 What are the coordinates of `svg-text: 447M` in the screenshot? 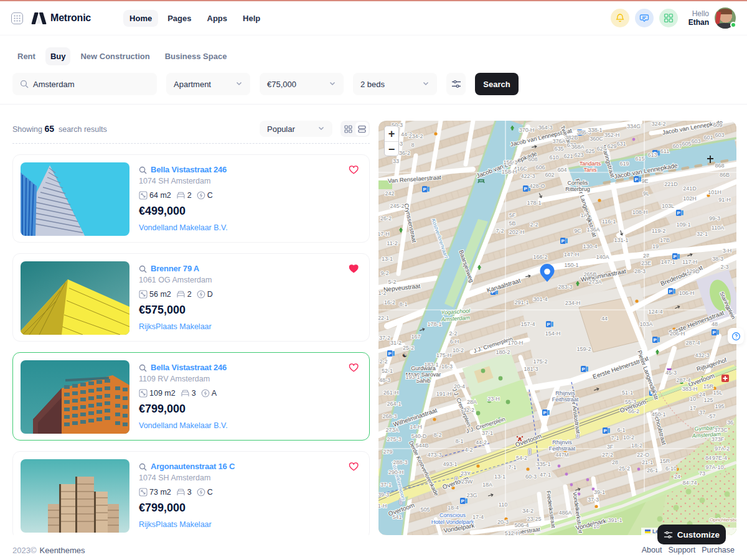 It's located at (561, 455).